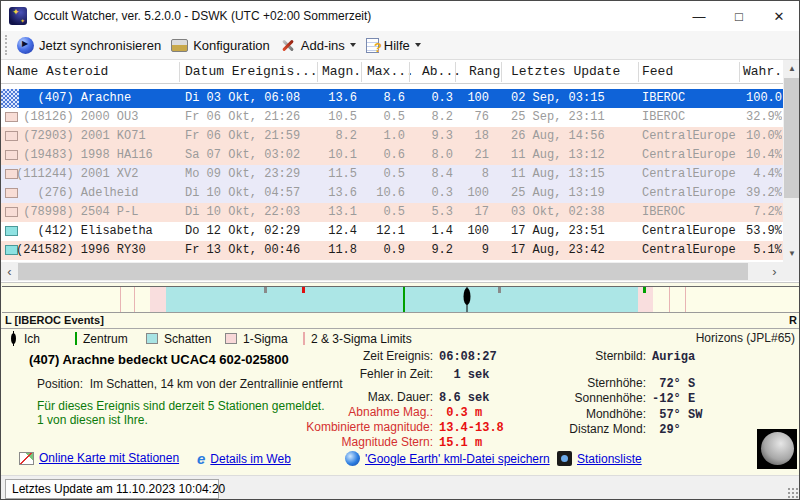 The height and width of the screenshot is (500, 800). I want to click on cell-name: (78998) 2504 P-L, so click(98, 212).